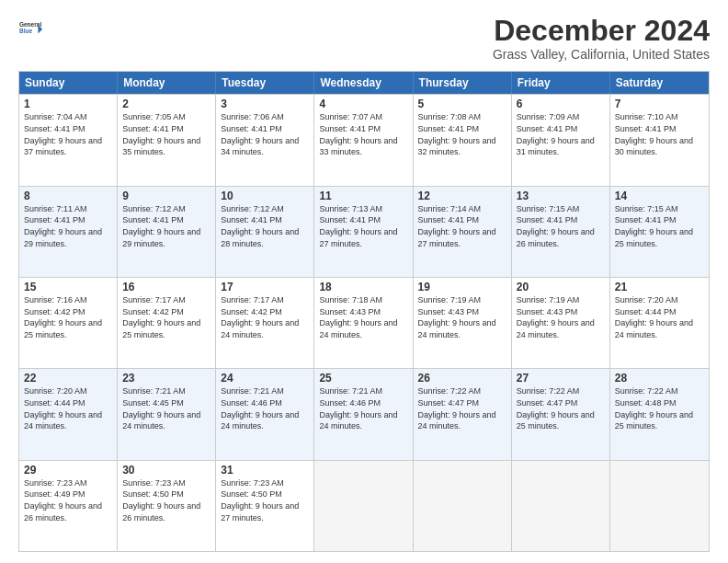  What do you see at coordinates (167, 140) in the screenshot?
I see `cal-cell: 2Sunrise: 7:05 AMSunset: 4:41 PMDaylight…` at bounding box center [167, 140].